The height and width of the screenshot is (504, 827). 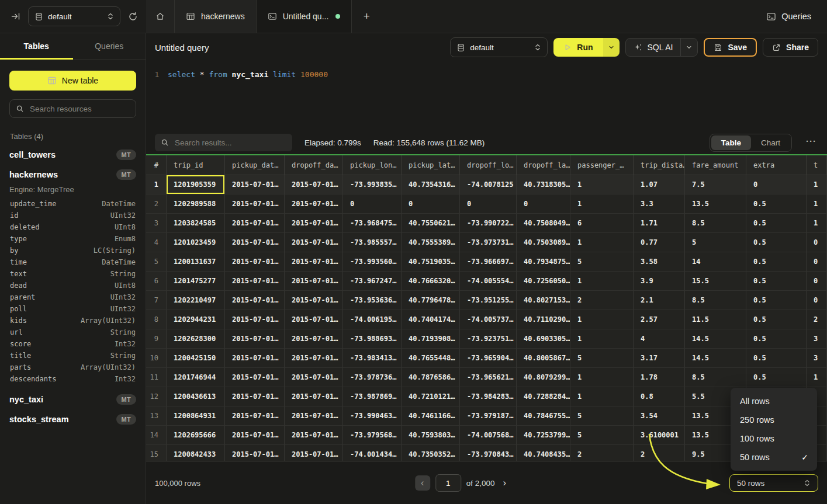 I want to click on grid-cell: -73.973731…, so click(x=489, y=243).